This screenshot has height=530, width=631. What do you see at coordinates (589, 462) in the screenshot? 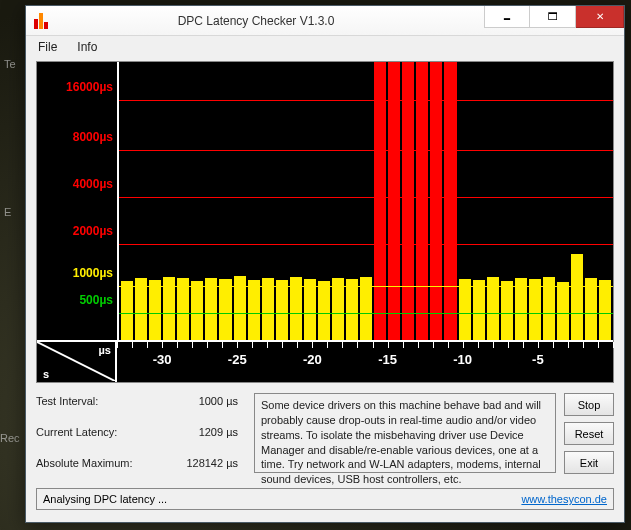
I see `exit-button: Exit` at bounding box center [589, 462].